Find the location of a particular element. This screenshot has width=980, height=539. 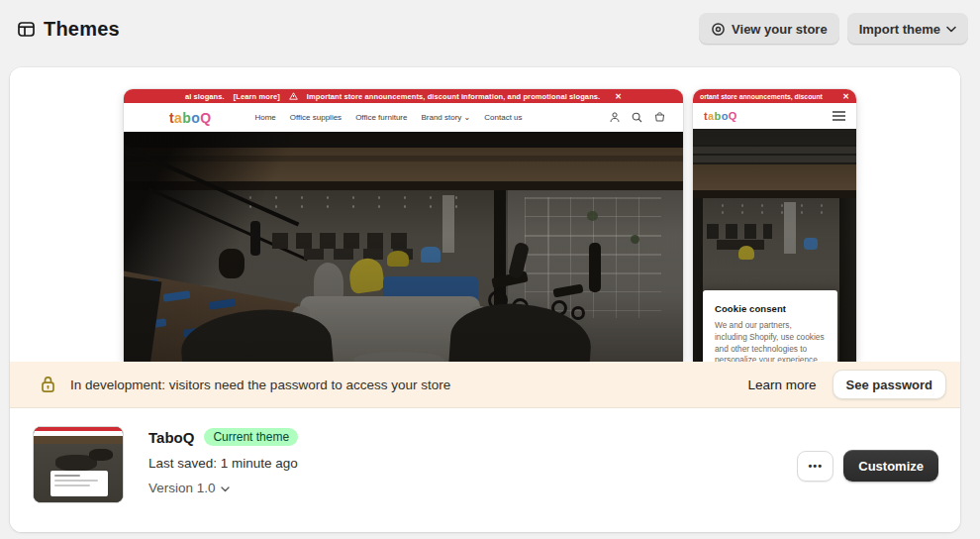

mobile-announcement-message: ortant store announcements, discount is located at coordinates (761, 97).